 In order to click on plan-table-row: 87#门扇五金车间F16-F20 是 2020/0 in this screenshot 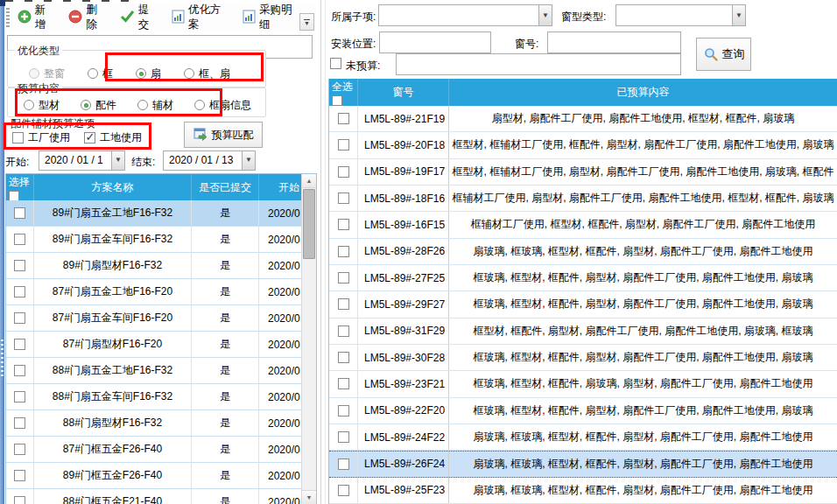, I will do `click(161, 318)`.